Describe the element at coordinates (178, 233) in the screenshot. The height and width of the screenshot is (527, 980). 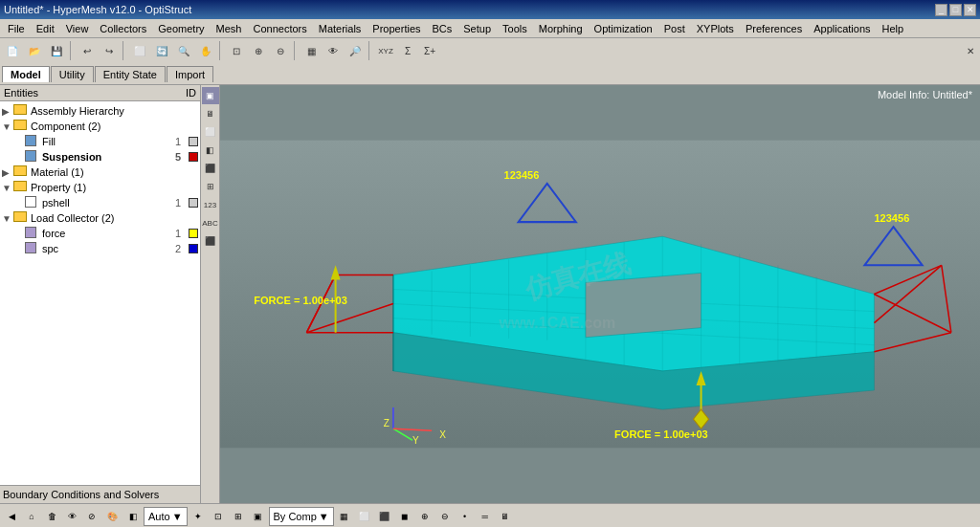
I see `tree-item-id: 1` at that location.